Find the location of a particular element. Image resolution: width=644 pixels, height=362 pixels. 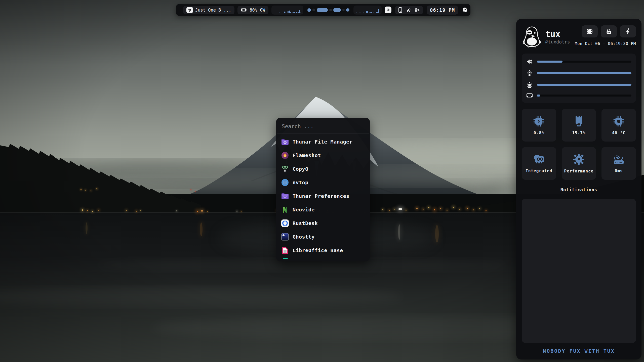

keyboard-backlight-slider-fill is located at coordinates (538, 96).